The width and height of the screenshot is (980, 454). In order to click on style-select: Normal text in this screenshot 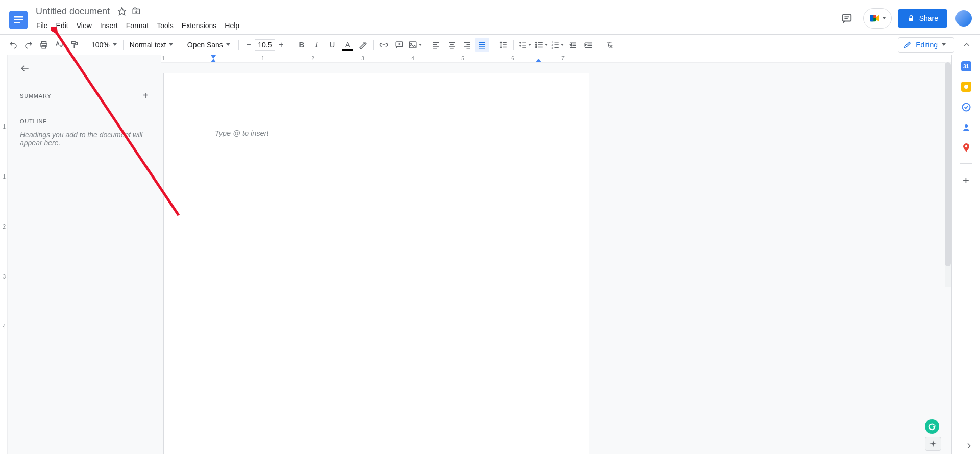, I will do `click(152, 45)`.